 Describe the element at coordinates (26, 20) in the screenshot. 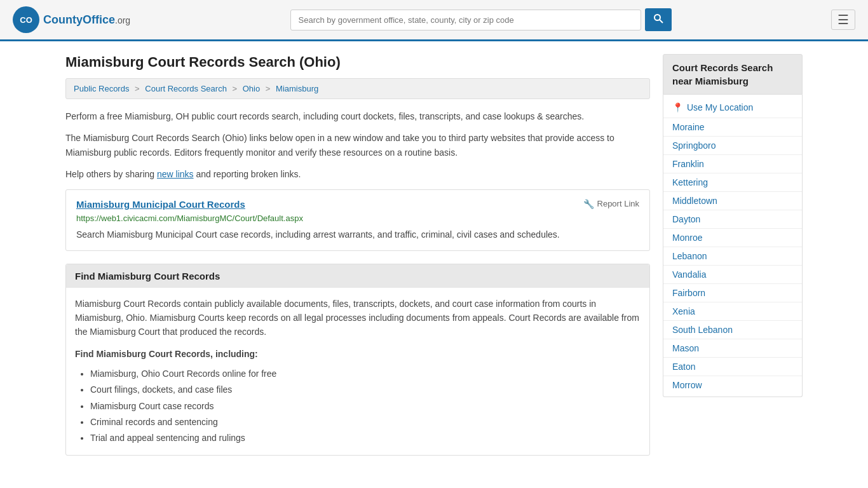

I see `svg-text: CO` at that location.